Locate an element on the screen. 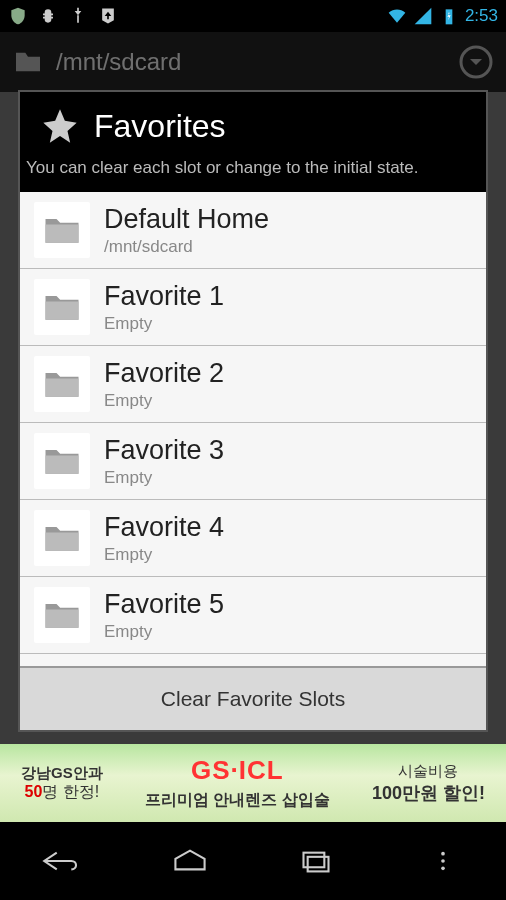 This screenshot has height=900, width=506. slot-texts: Favorite 4Empty is located at coordinates (164, 538).